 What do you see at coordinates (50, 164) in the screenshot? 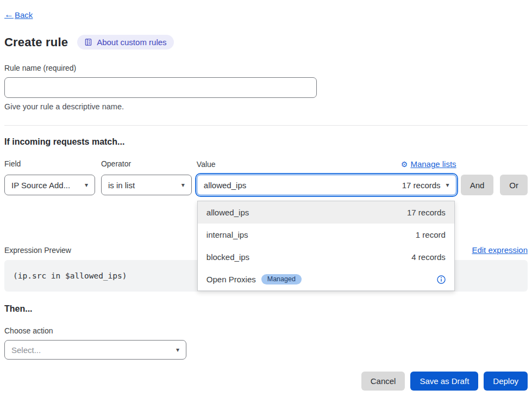
I see `field-label: Field` at bounding box center [50, 164].